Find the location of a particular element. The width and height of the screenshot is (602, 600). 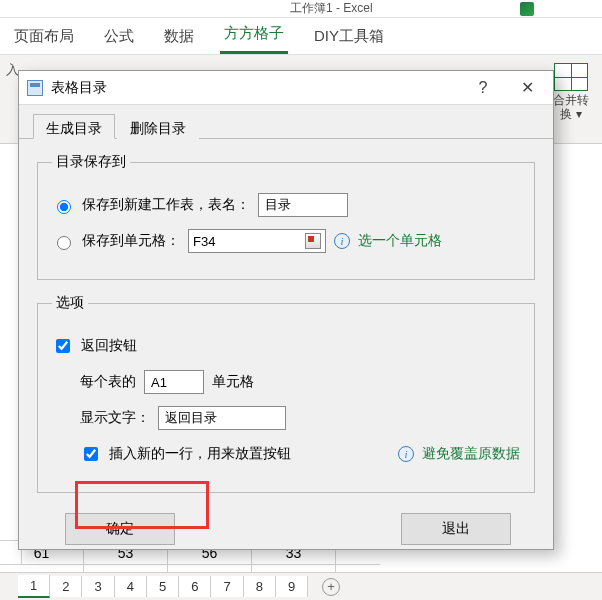

ribbon-tabs: 页面布局 公式 数据 方方格子 DIY工具箱 is located at coordinates (301, 36).